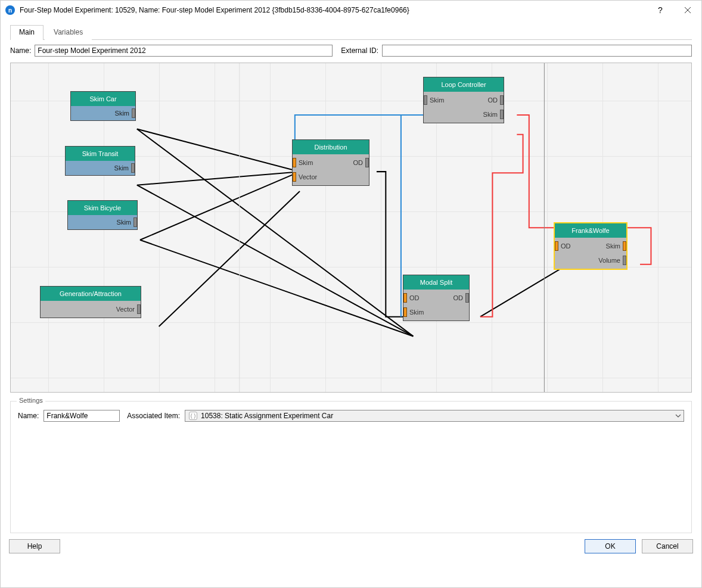  What do you see at coordinates (537, 51) in the screenshot?
I see `external-id-input` at bounding box center [537, 51].